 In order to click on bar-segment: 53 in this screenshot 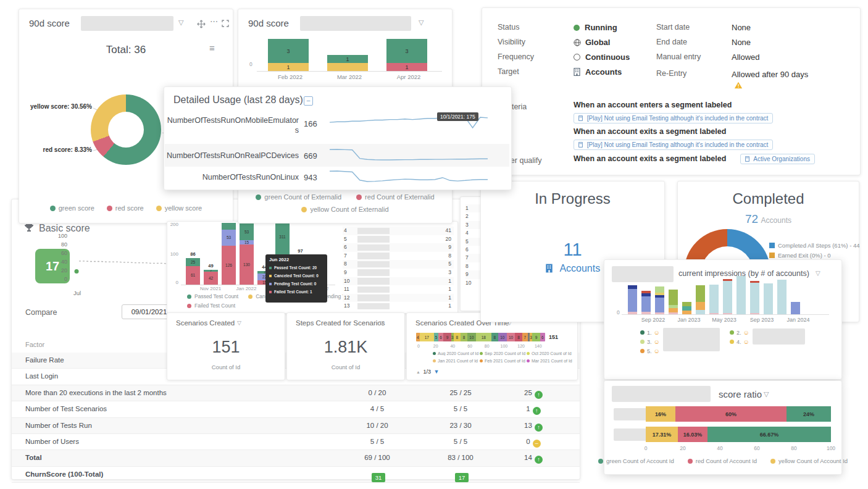, I will do `click(228, 238)`.